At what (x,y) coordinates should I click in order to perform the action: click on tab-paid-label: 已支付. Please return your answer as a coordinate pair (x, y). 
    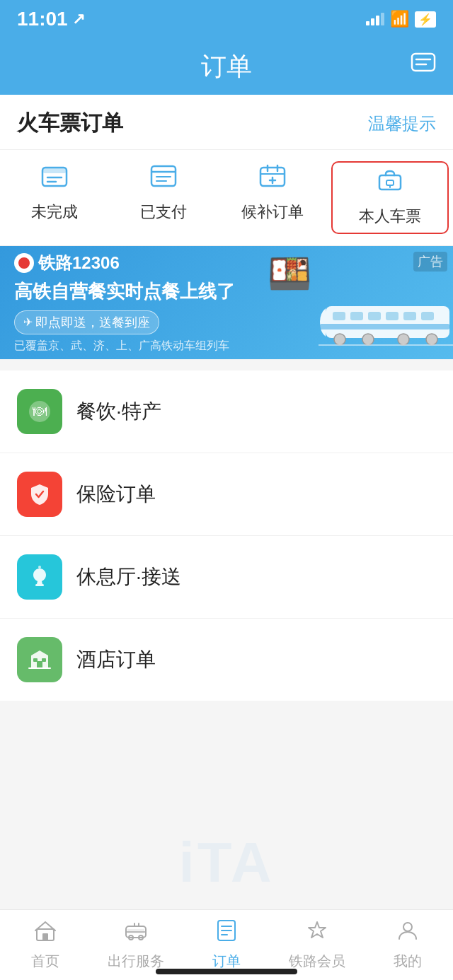
    Looking at the image, I should click on (164, 212).